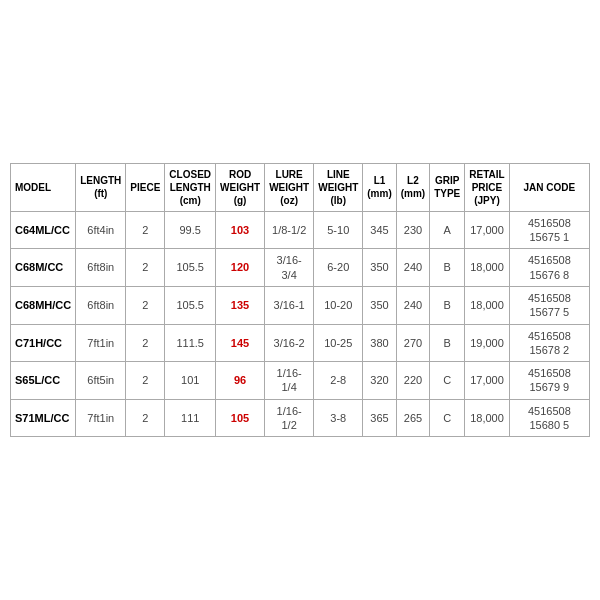  Describe the element at coordinates (380, 381) in the screenshot. I see `cell-l1: 320` at that location.